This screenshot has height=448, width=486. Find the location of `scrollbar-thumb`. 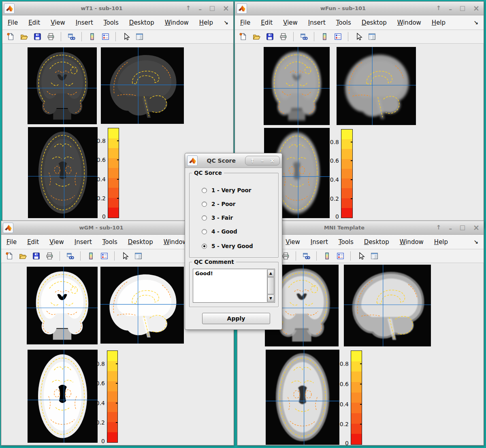

scrollbar-thumb is located at coordinates (271, 286).